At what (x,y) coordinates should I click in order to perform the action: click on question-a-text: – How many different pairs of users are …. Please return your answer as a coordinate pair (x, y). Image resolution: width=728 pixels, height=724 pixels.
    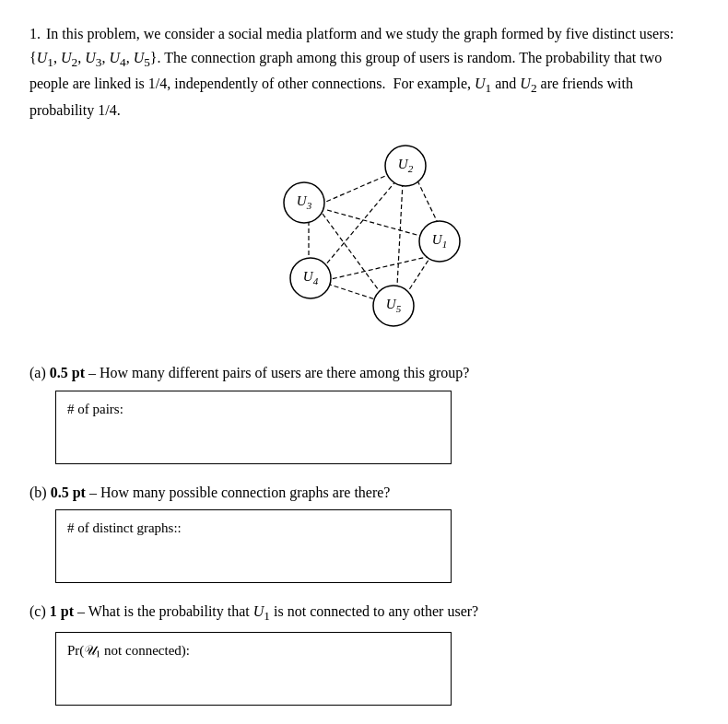
    Looking at the image, I should click on (276, 372).